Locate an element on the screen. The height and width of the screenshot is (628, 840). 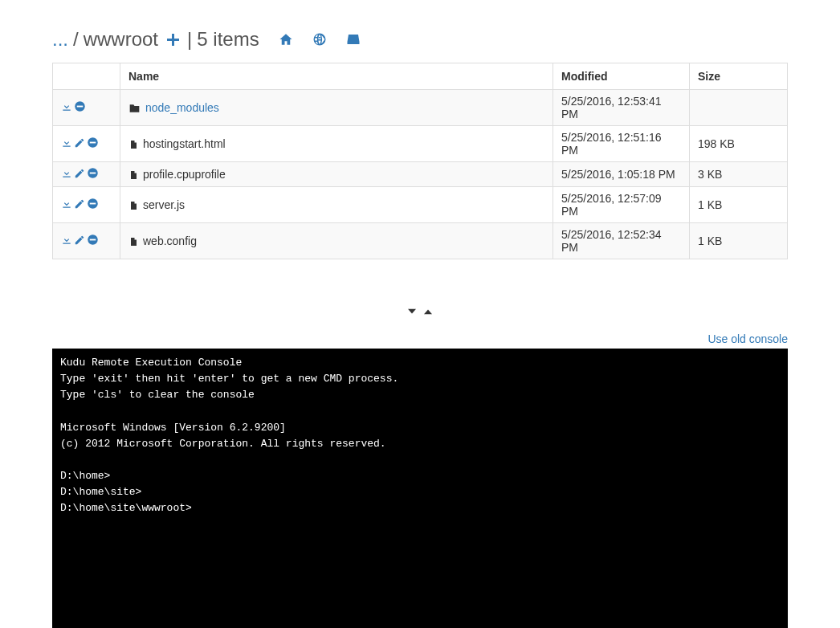
breadcrumb: ... / wwwroot | 5 items is located at coordinates (420, 39).